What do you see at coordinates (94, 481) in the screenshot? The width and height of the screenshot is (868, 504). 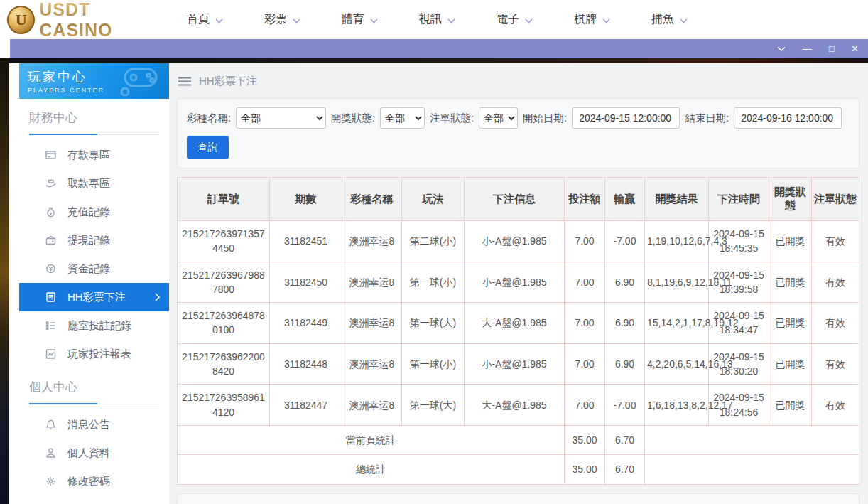 I see `sidebar-item-change-password: 修改密碼` at bounding box center [94, 481].